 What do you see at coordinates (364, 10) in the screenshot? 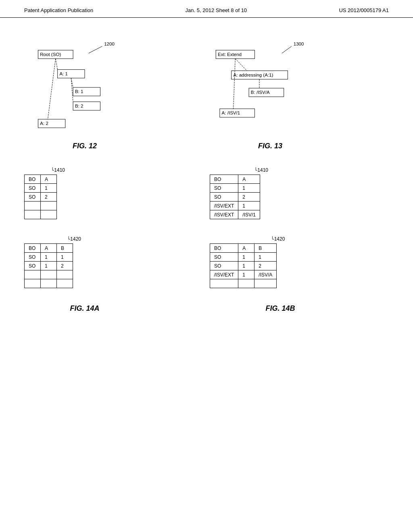
I see `header-right: US 2012/0005179 A1` at bounding box center [364, 10].